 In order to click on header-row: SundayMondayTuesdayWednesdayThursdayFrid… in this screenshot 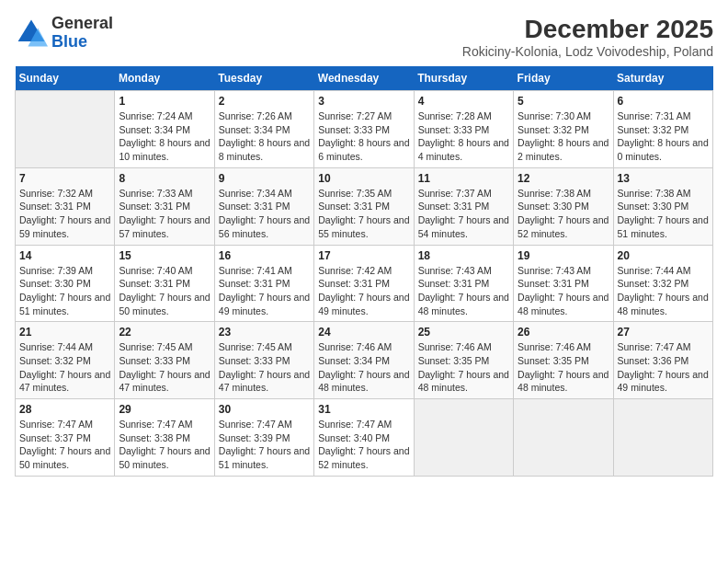, I will do `click(364, 79)`.